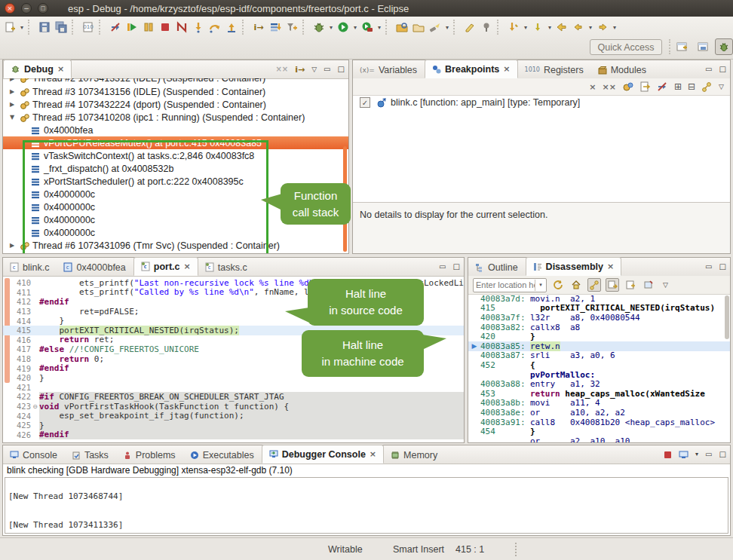 Image resolution: width=733 pixels, height=560 pixels. Describe the element at coordinates (198, 27) in the screenshot. I see `step-into-button` at that location.